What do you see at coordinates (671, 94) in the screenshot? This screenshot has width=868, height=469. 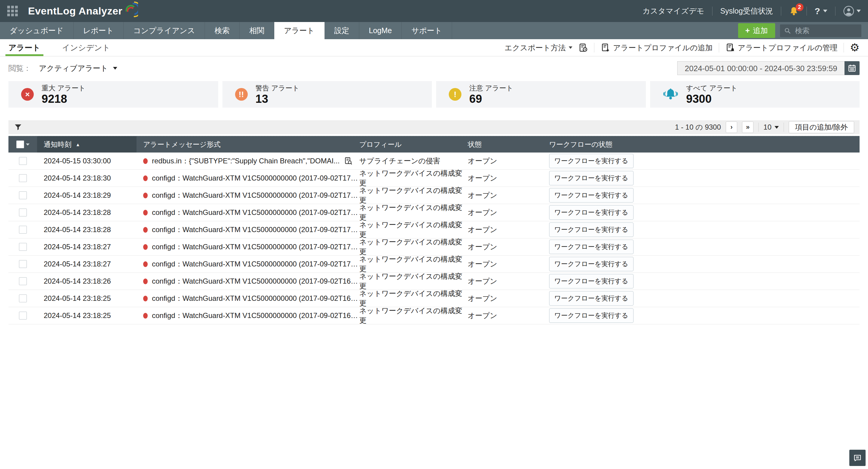 I see `all-alerts-bell-icon` at bounding box center [671, 94].